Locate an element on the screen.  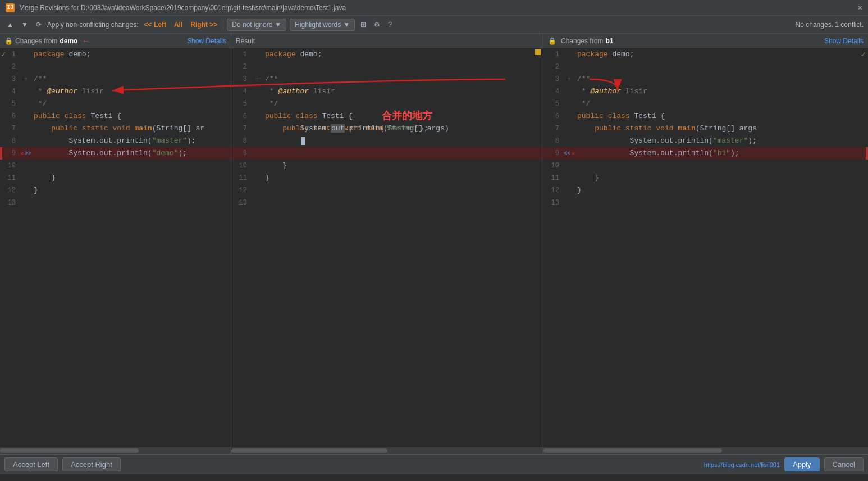
right-panel-header: 🔒 Changes from b1 Show Details is located at coordinates (706, 40).